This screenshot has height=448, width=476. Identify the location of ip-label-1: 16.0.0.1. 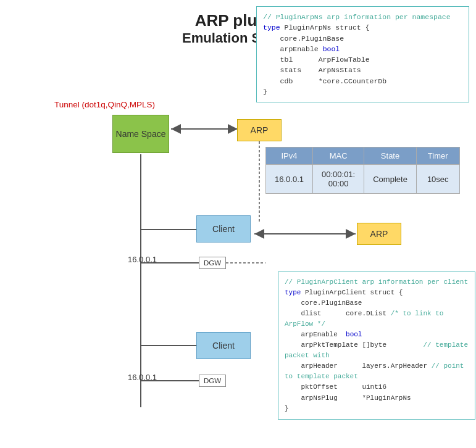
(142, 259).